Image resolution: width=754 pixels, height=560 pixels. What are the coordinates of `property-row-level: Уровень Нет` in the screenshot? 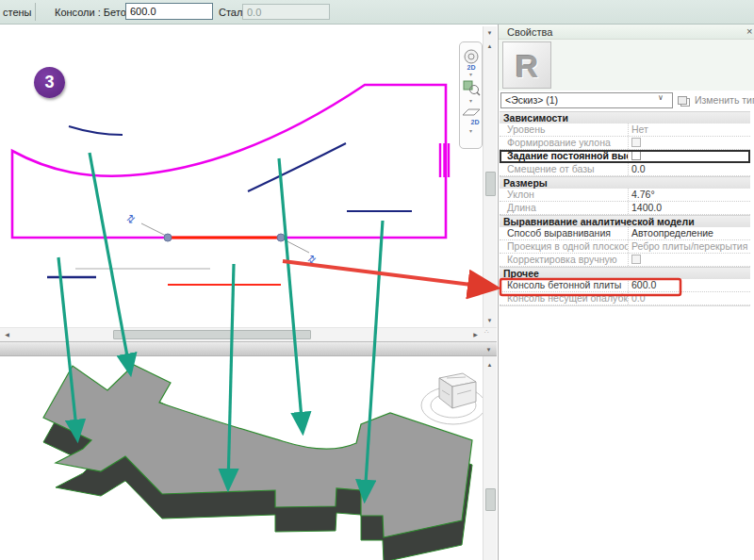 It's located at (625, 130).